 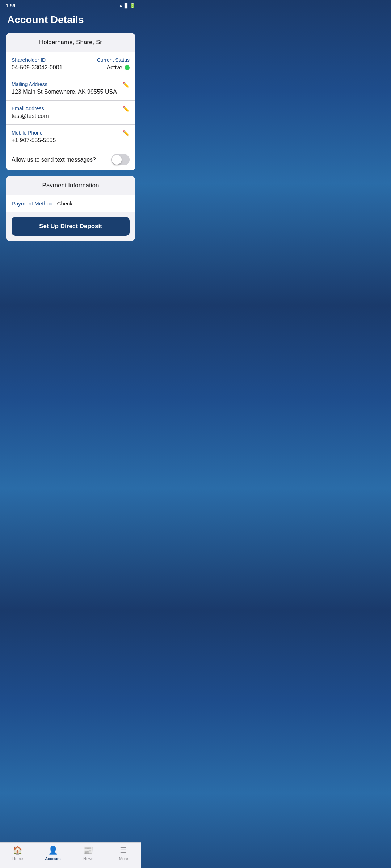 I want to click on status-icons: ▲ ▊ 🔋, so click(x=127, y=6).